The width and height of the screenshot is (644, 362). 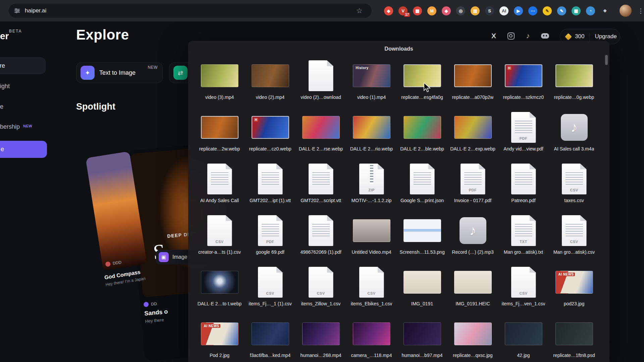 What do you see at coordinates (220, 334) in the screenshot?
I see `file-thumbnail: AI NEWS` at bounding box center [220, 334].